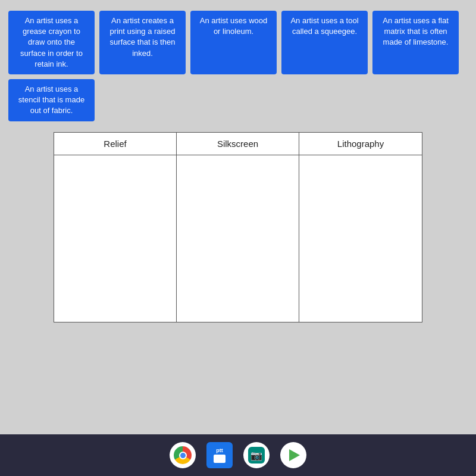 This screenshot has width=476, height=476. I want to click on card-4: An artist uses a tool called a squeegee., so click(325, 43).